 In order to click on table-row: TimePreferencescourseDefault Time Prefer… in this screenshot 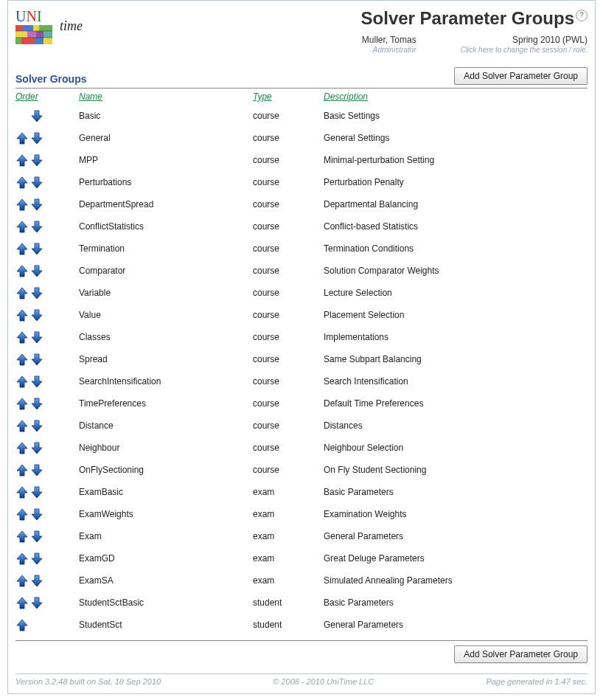, I will do `click(302, 403)`.